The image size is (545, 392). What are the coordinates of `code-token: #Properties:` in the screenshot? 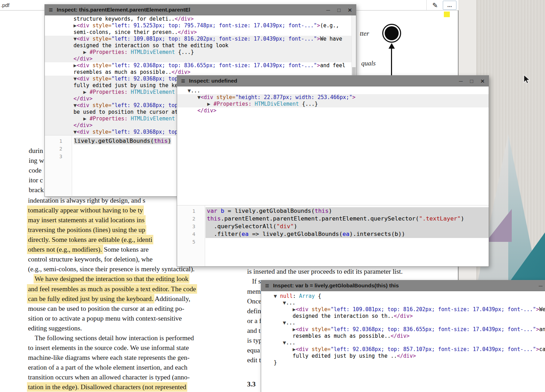 It's located at (109, 119).